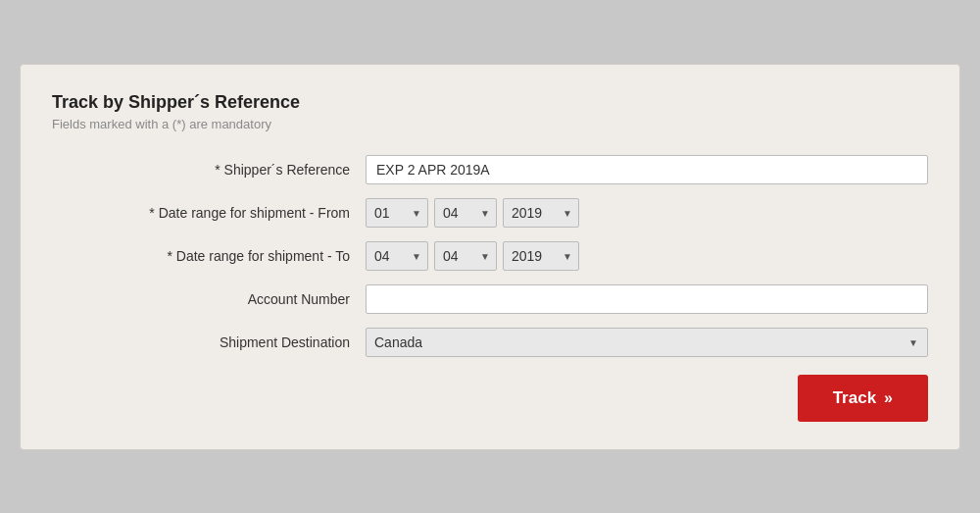  What do you see at coordinates (209, 213) in the screenshot?
I see `date-from-label: * Date range for shipment - From` at bounding box center [209, 213].